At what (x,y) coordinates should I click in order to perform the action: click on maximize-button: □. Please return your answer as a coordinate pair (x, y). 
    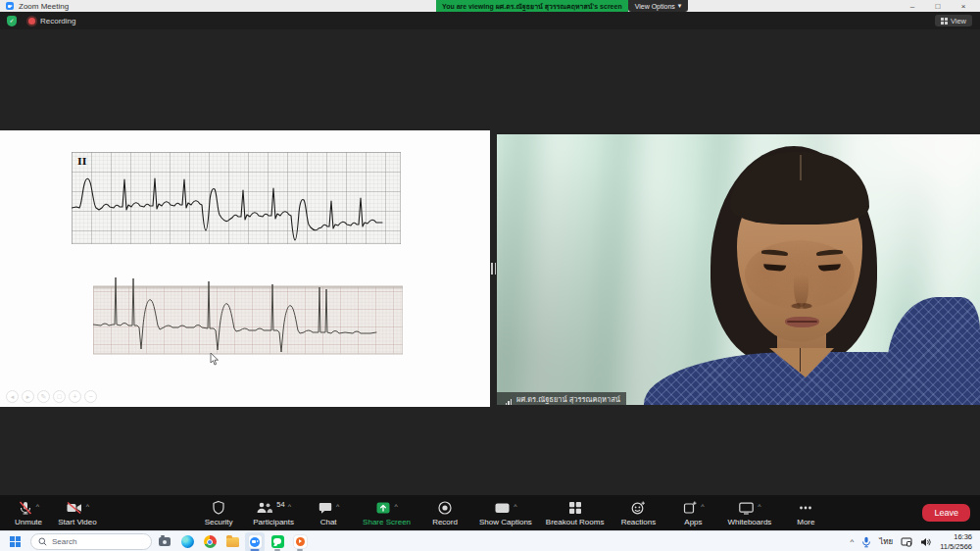
    Looking at the image, I should click on (938, 6).